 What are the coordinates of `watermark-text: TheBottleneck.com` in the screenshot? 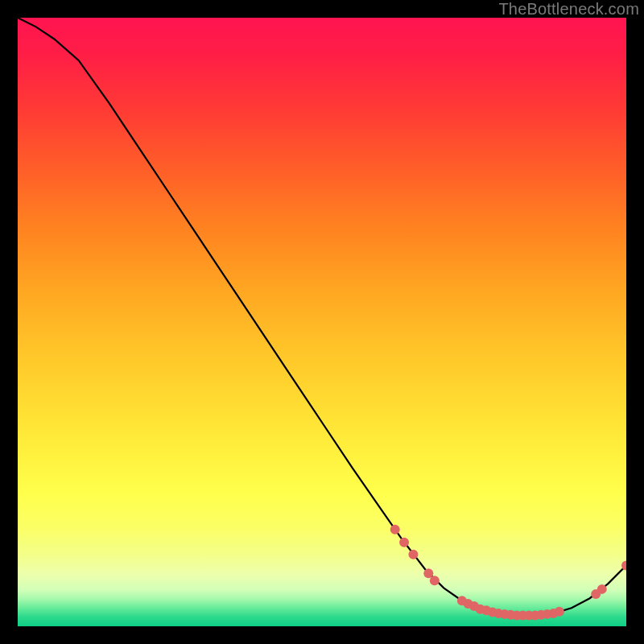 It's located at (568, 10).